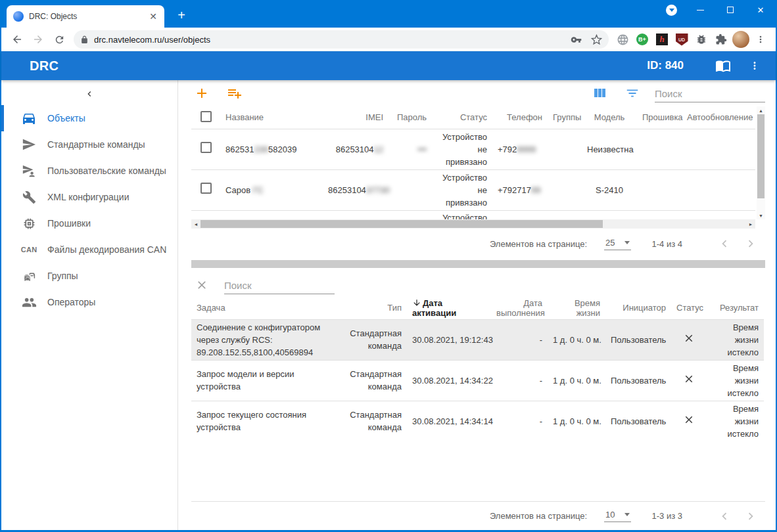  Describe the element at coordinates (462, 215) in the screenshot. I see `status-cell: Устройство` at that location.